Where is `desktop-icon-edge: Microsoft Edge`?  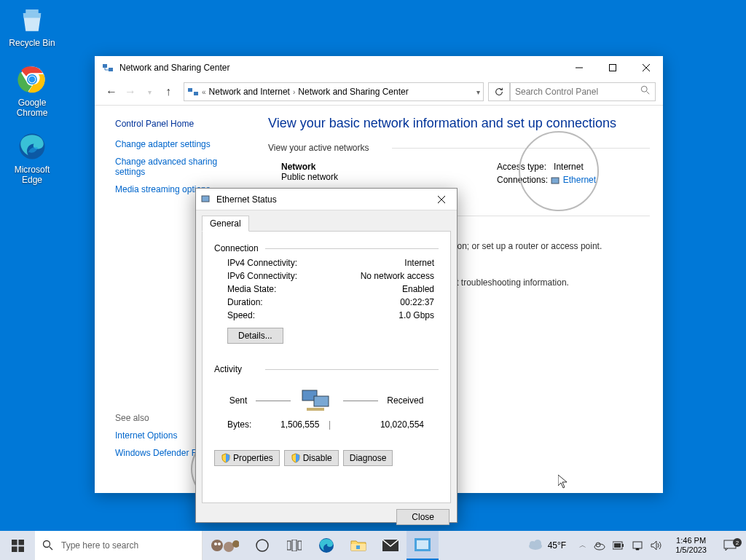 desktop-icon-edge: Microsoft Edge is located at coordinates (32, 159).